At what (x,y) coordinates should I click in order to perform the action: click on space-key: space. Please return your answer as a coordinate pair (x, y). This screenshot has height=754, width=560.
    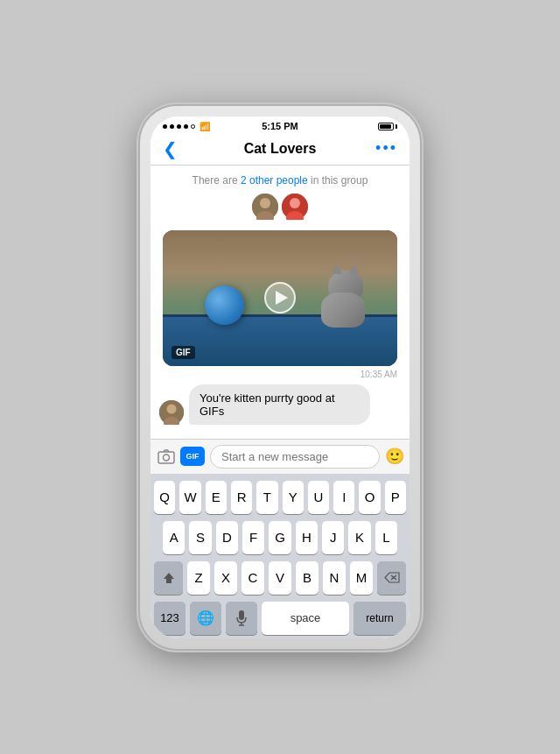
    Looking at the image, I should click on (305, 618).